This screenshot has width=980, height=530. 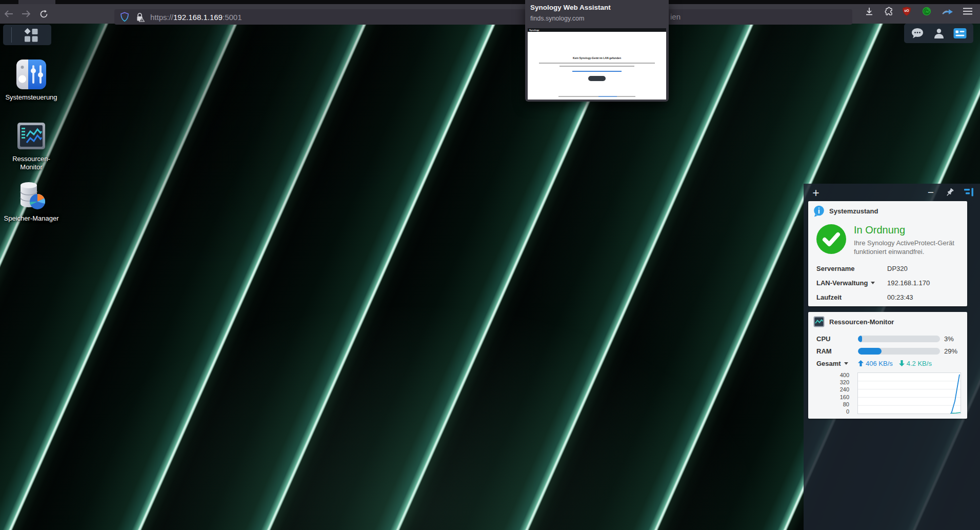 What do you see at coordinates (889, 363) in the screenshot?
I see `network-row: Gesamt 406 KB/s 4.2 KB/s` at bounding box center [889, 363].